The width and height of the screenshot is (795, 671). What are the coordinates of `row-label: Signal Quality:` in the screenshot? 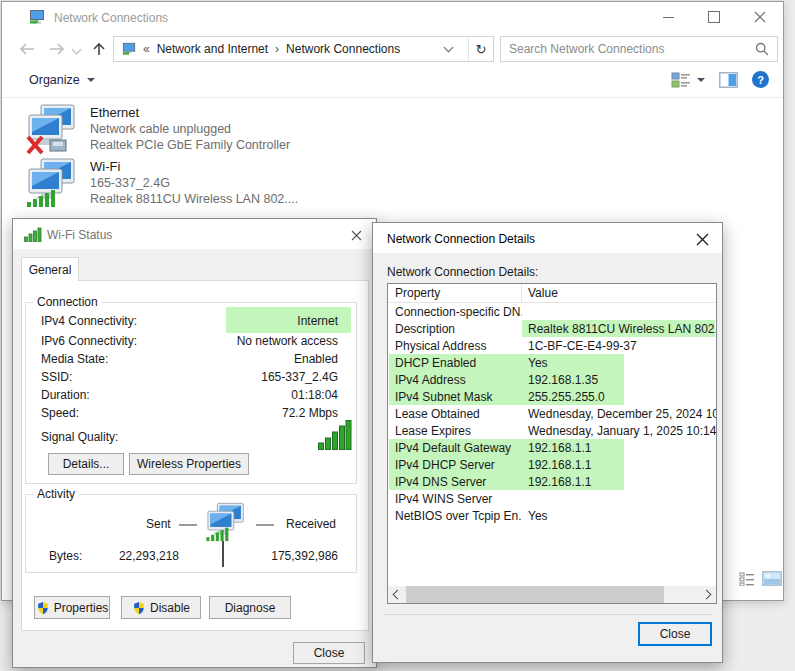 It's located at (80, 438).